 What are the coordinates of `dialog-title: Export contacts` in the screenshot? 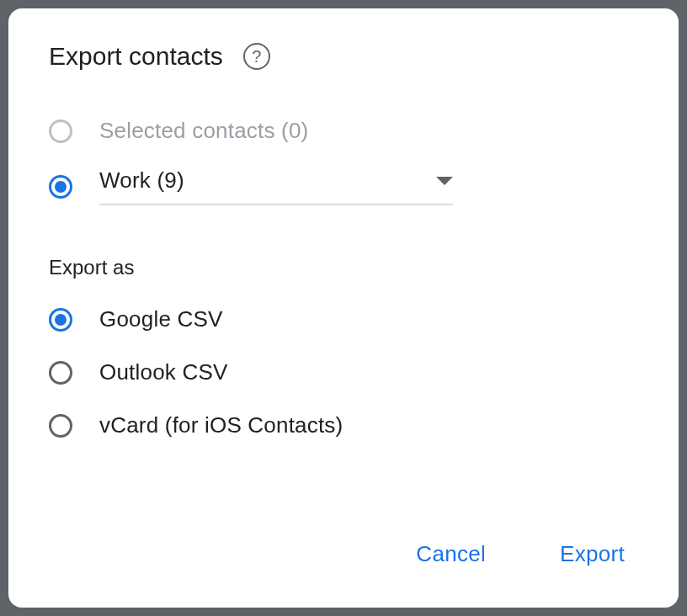 It's located at (136, 56).